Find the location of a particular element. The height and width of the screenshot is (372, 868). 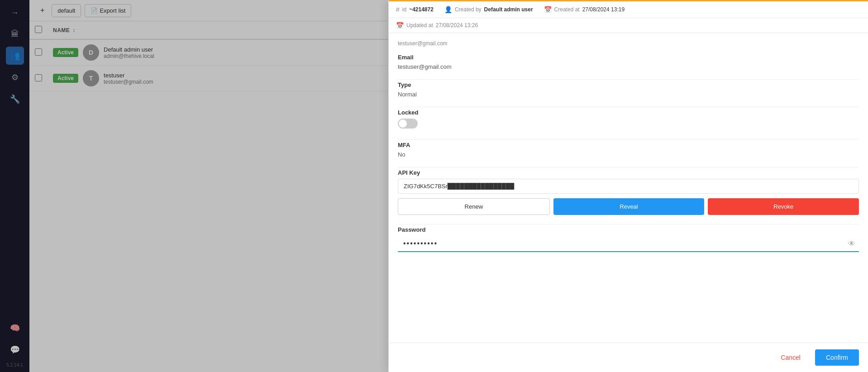

created-by-value: Default admin user is located at coordinates (509, 10).